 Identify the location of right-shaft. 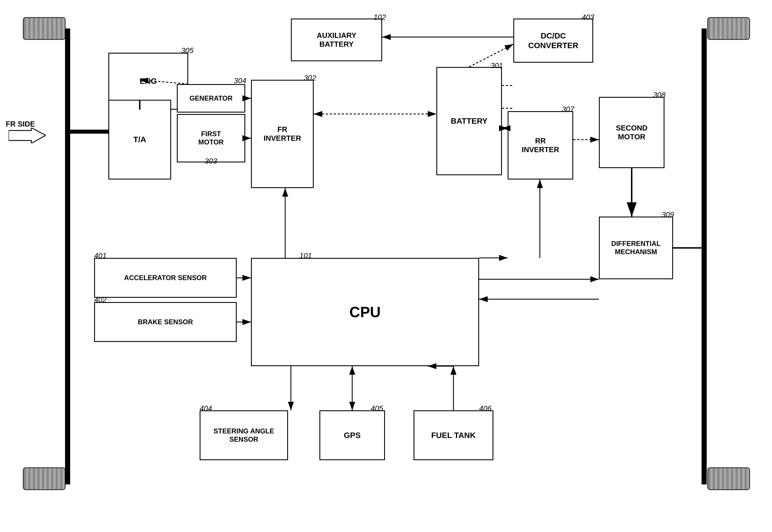
(704, 256).